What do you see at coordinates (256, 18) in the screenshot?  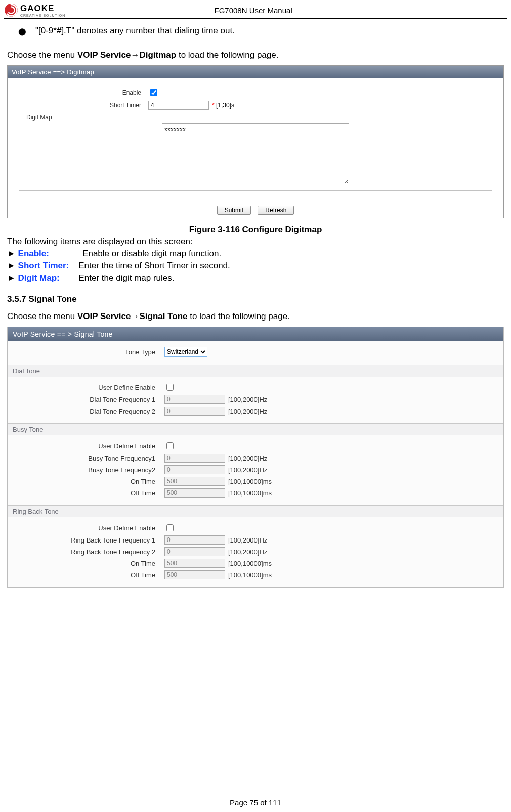 I see `header-rule` at bounding box center [256, 18].